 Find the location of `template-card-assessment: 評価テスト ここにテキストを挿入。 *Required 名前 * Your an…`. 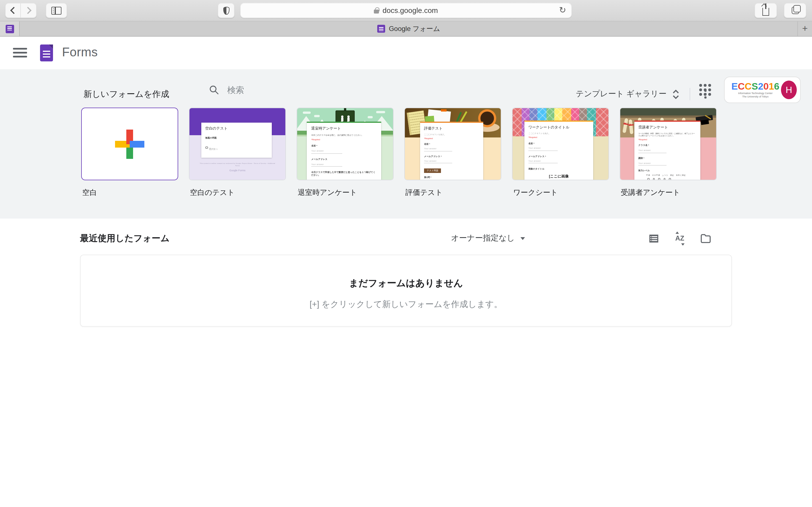

template-card-assessment: 評価テスト ここにテキストを挿入。 *Required 名前 * Your an… is located at coordinates (453, 153).